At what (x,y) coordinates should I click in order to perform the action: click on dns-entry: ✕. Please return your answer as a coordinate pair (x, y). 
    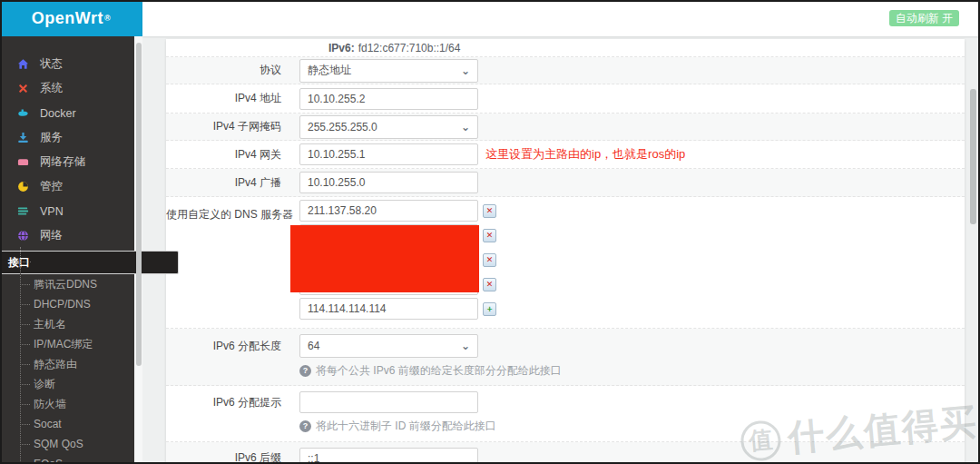
    Looking at the image, I should click on (397, 211).